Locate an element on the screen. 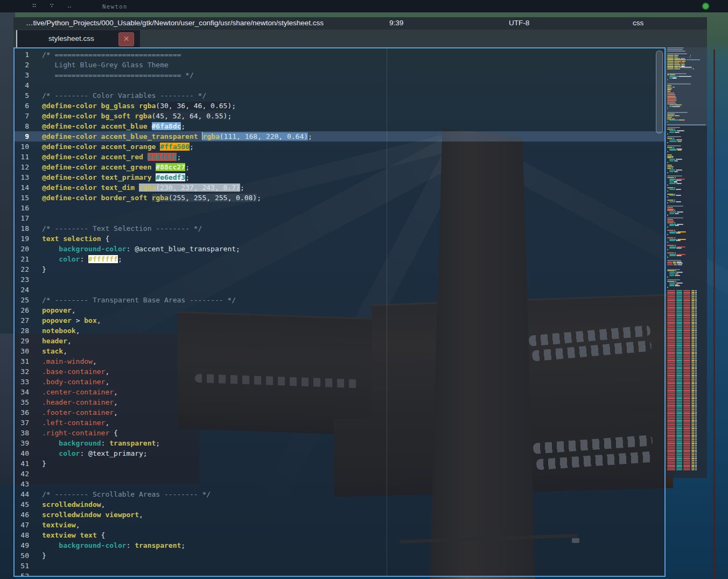  color-swatch-token: #c84646 is located at coordinates (163, 157).